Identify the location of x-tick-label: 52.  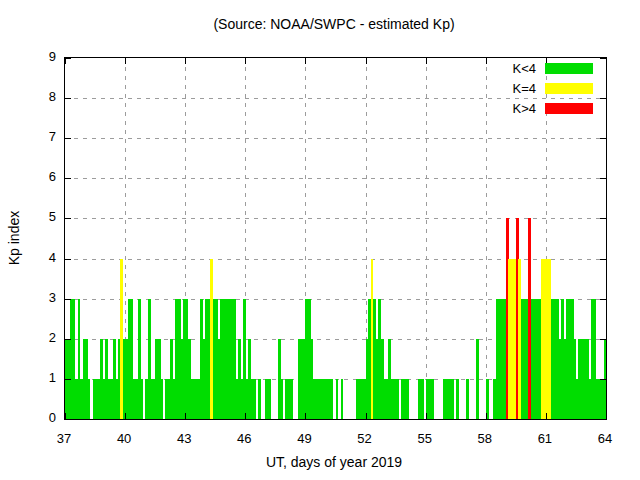
(364, 439).